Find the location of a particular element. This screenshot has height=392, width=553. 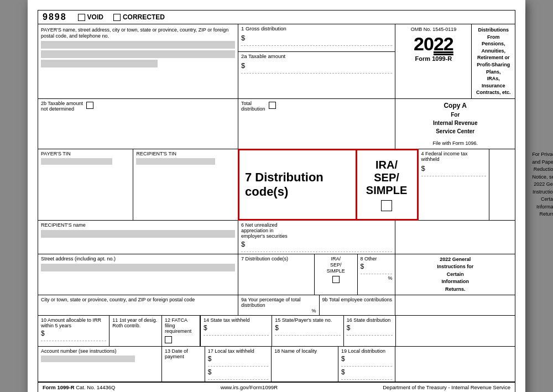

box12-label: 12 FATCA filing requirement is located at coordinates (181, 326).